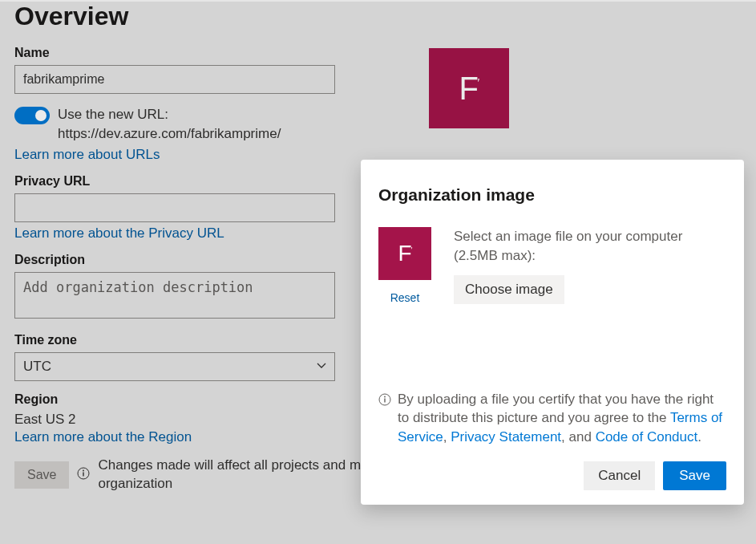 The width and height of the screenshot is (756, 544). I want to click on choose-image-button: Choose image, so click(509, 290).